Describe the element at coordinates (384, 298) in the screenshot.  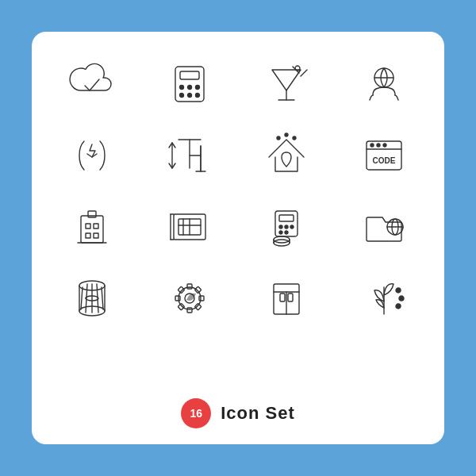
I see `plant-icon` at that location.